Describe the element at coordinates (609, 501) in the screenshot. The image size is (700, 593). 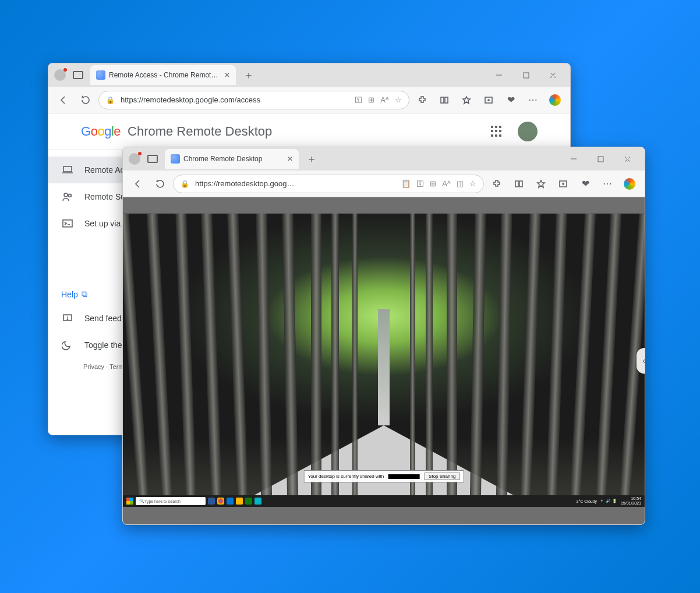
I see `tray-icons: ᯤ 🔊 🔋` at that location.